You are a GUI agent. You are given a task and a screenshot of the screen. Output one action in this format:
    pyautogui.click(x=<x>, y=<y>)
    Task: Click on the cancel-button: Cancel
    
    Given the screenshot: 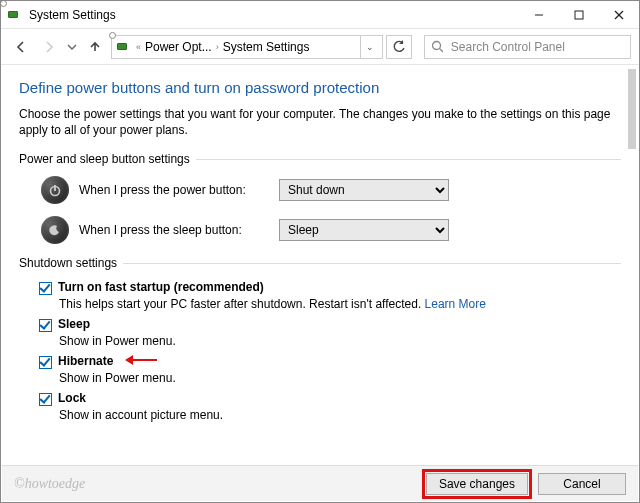 What is the action you would take?
    pyautogui.click(x=582, y=484)
    